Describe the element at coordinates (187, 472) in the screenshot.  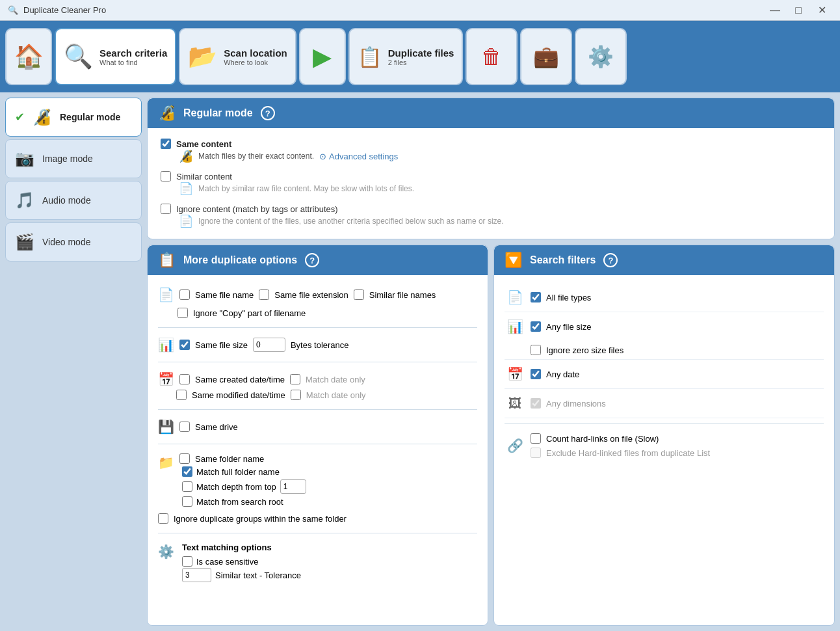
I see `match-full-folder-checkbox` at that location.